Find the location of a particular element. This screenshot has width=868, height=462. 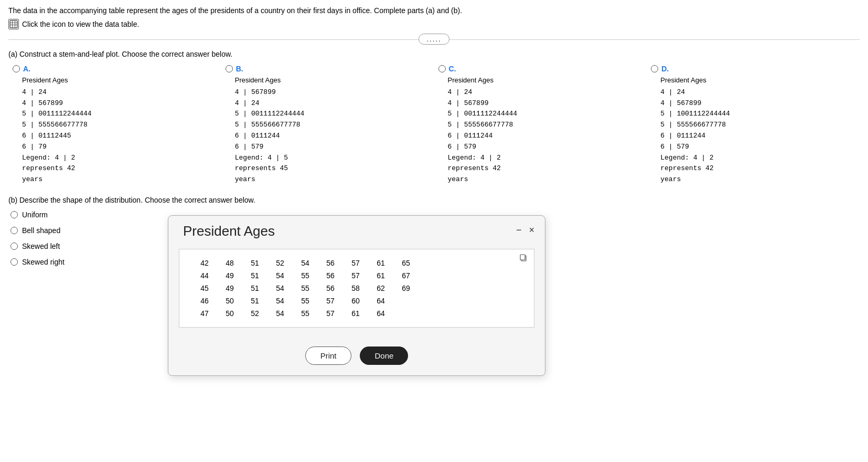

sl-row-a-7: represents 42 is located at coordinates (120, 169).